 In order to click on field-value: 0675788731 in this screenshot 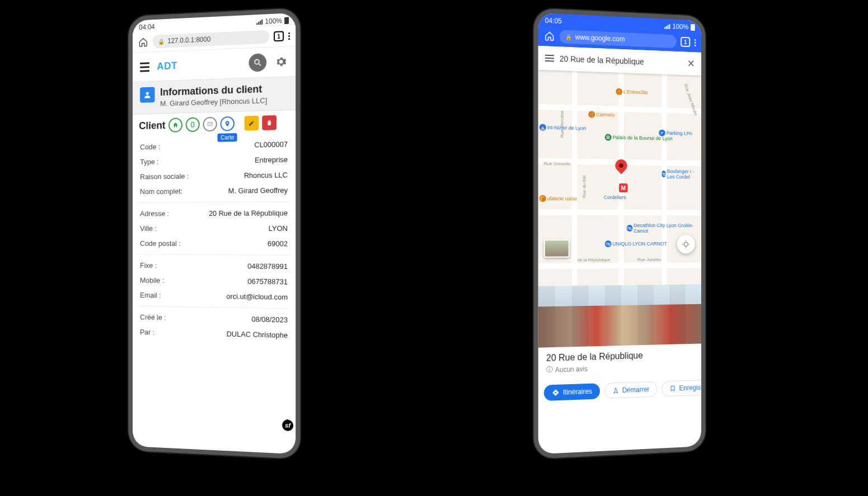, I will do `click(268, 282)`.